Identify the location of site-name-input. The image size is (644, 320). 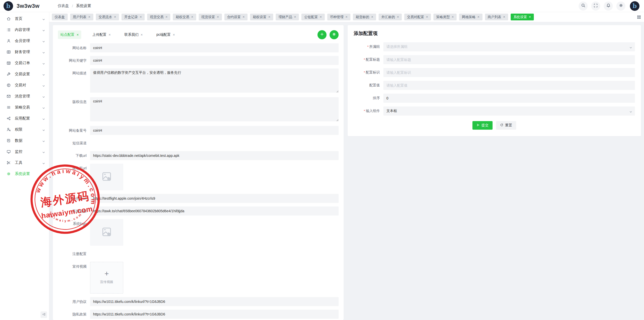
(214, 48).